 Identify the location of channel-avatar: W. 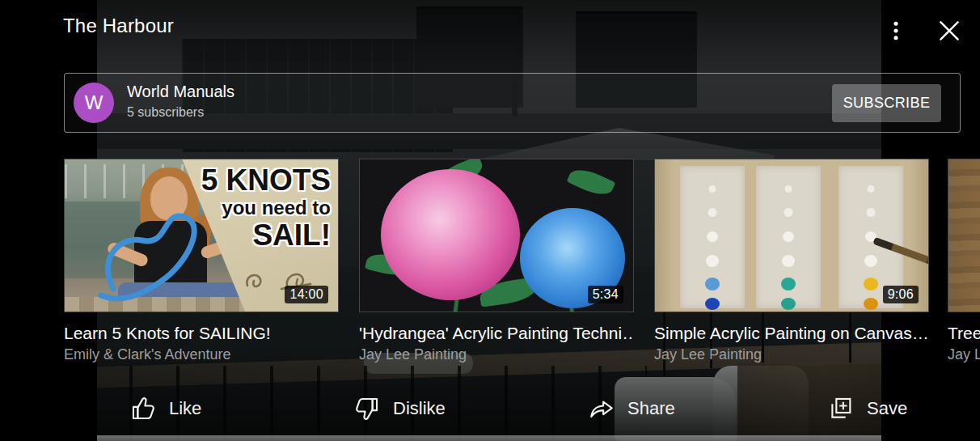
(94, 103).